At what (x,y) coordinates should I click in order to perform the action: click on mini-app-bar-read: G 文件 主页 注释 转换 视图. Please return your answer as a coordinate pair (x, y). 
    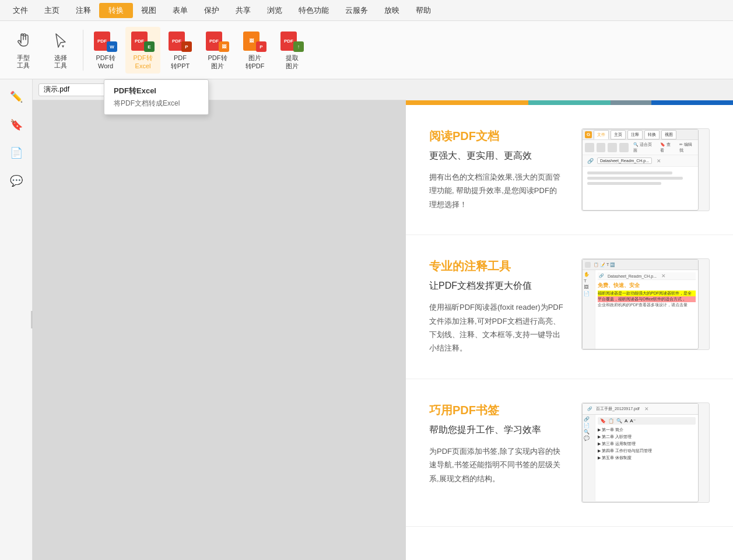
    Looking at the image, I should click on (640, 135).